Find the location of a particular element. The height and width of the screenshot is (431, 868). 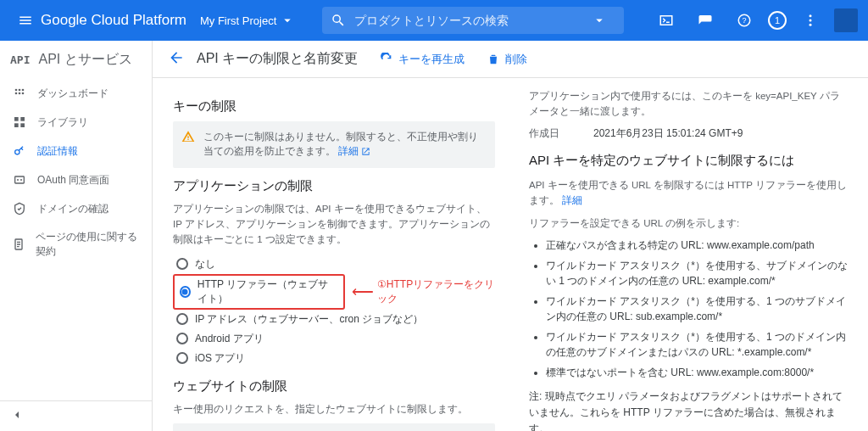

app-restrictions-desc: アプリケーションの制限では、API キーを使用できるウェブサイト、IP アドレス… is located at coordinates (334, 224).